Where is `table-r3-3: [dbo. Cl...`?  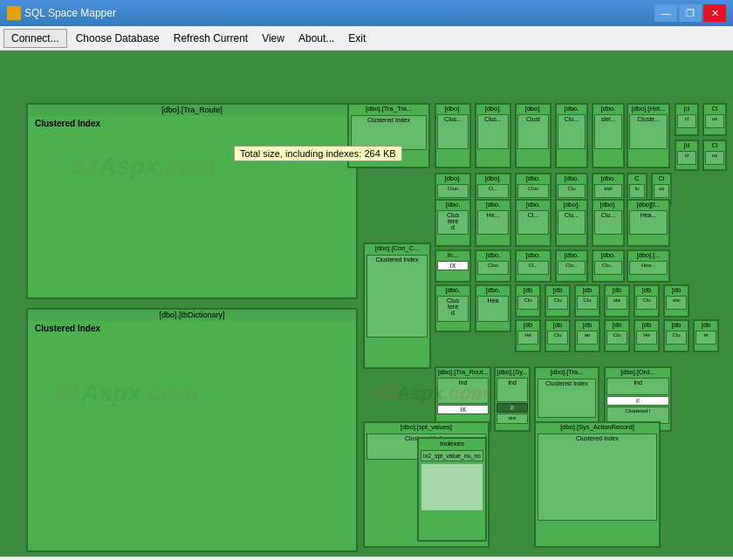
table-r3-3: [dbo. Cl... is located at coordinates (533, 223).